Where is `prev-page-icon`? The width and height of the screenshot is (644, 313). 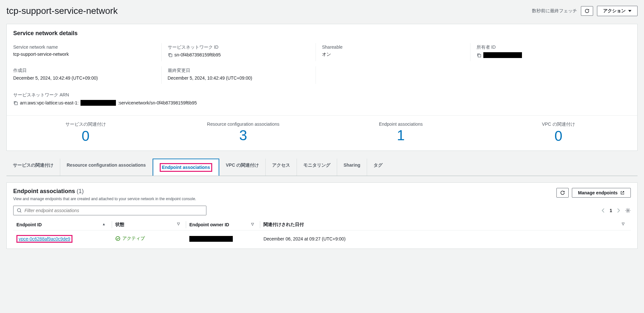 prev-page-icon is located at coordinates (603, 210).